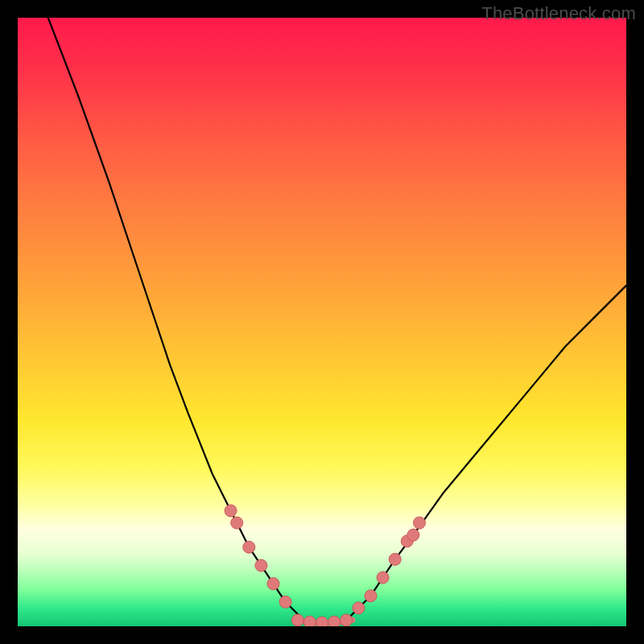 This screenshot has height=644, width=644. I want to click on marker-group, so click(325, 565).